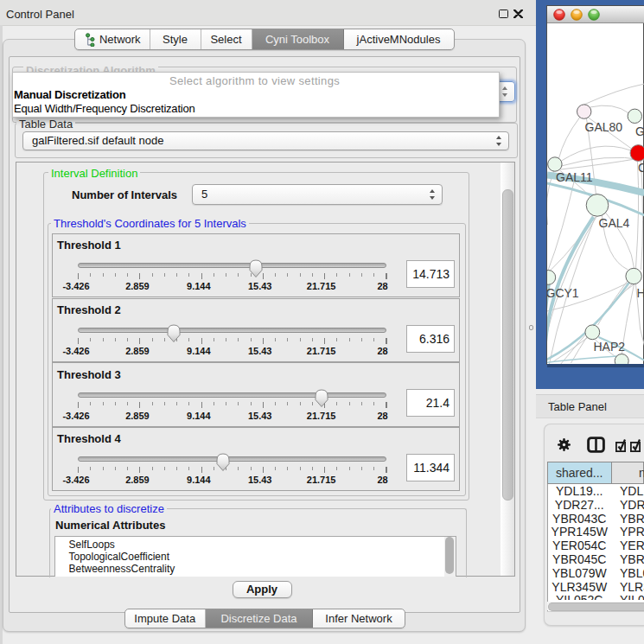  Describe the element at coordinates (614, 223) in the screenshot. I see `svg-text: GAL4` at that location.